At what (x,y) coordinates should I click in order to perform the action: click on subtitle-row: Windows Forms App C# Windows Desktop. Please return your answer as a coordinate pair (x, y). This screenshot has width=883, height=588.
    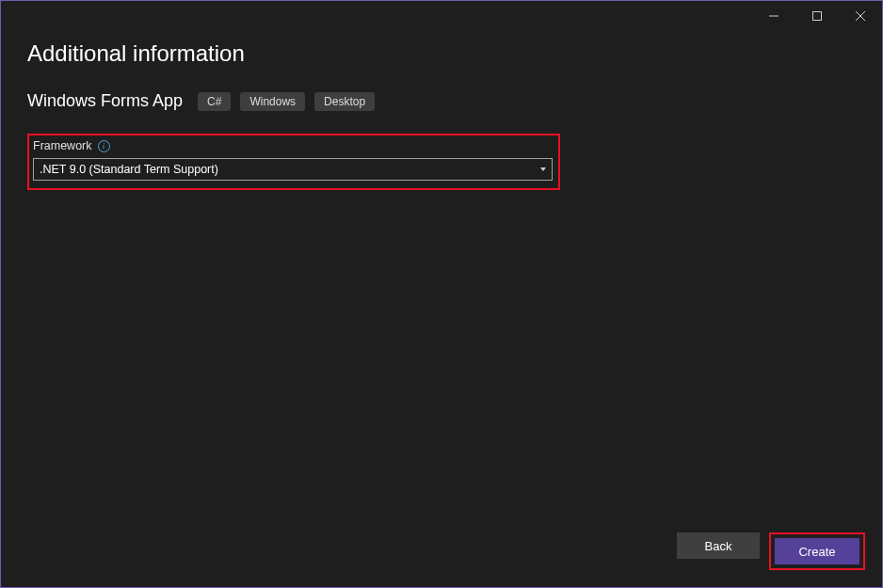
    Looking at the image, I should click on (442, 102).